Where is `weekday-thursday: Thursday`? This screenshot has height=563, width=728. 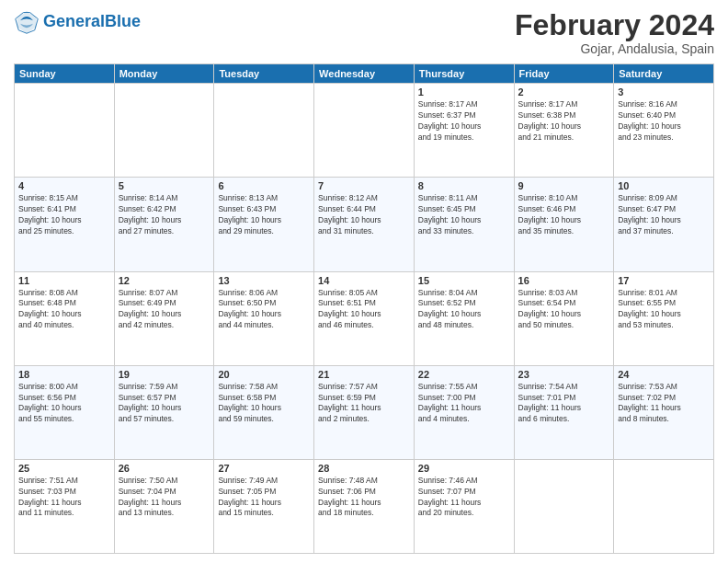
weekday-thursday: Thursday is located at coordinates (463, 74).